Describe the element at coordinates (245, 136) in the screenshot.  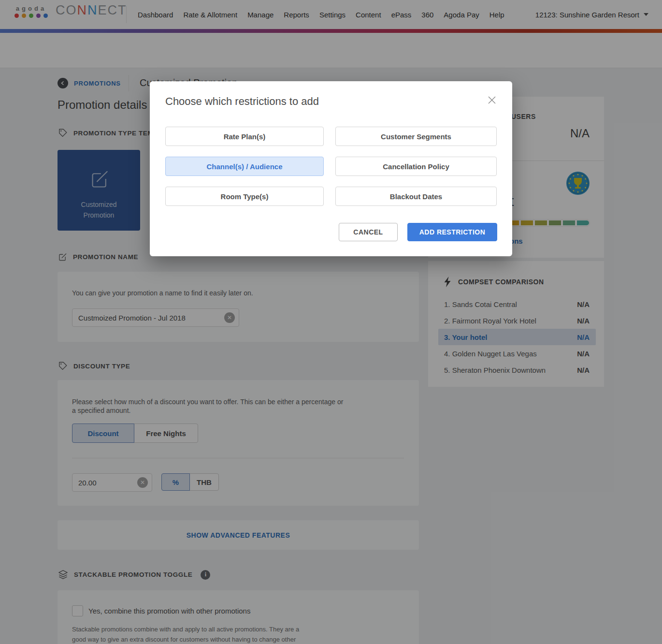
I see `option-rate-plans: Rate Plan(s)` at that location.